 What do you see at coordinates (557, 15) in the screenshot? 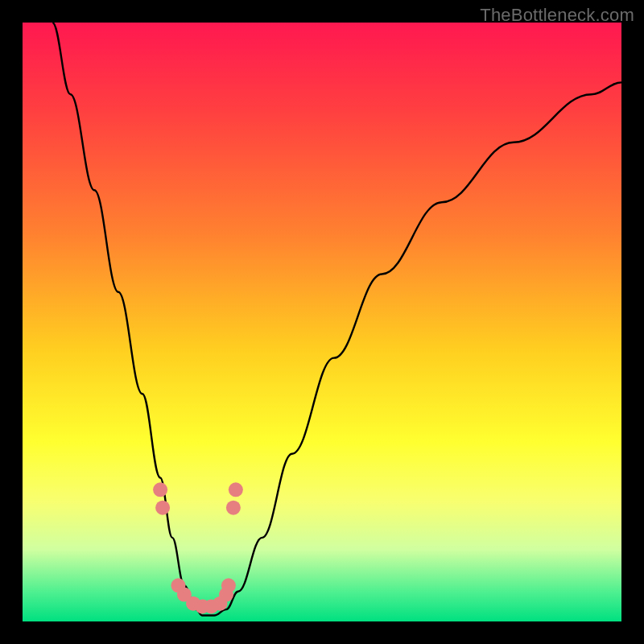
I see `watermark-text: TheBottleneck.com` at bounding box center [557, 15].